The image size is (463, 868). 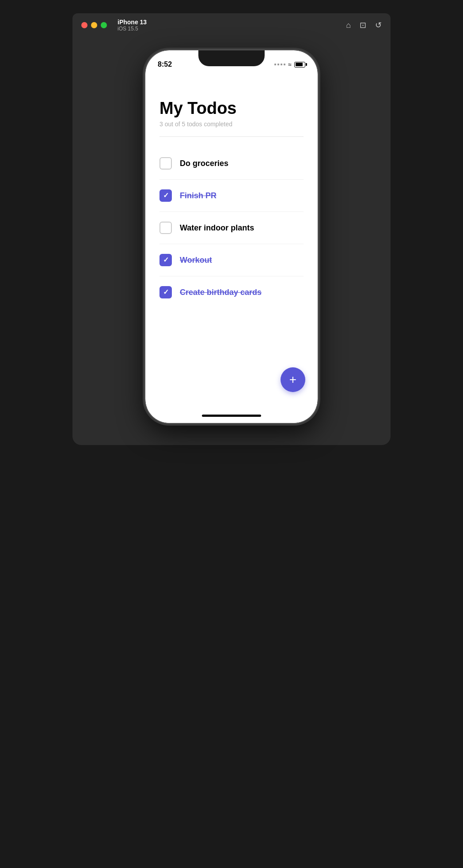 What do you see at coordinates (290, 64) in the screenshot?
I see `status-icons: ≈` at bounding box center [290, 64].